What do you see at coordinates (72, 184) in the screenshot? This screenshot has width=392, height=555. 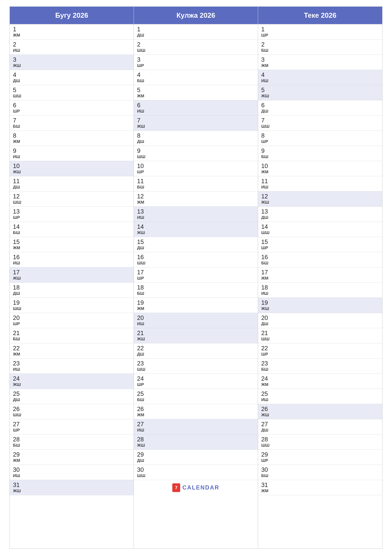 I see `day-row: 11ДШ` at bounding box center [72, 184].